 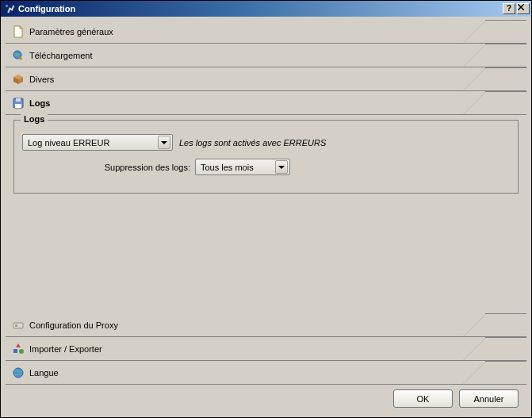 I want to click on globe-download-icon, so click(x=18, y=56).